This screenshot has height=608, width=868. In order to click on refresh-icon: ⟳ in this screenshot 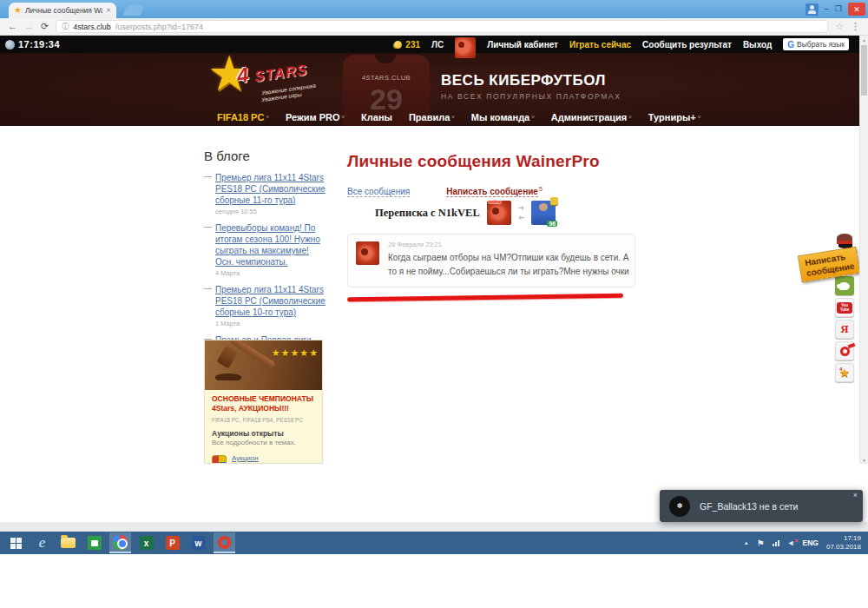, I will do `click(45, 26)`.